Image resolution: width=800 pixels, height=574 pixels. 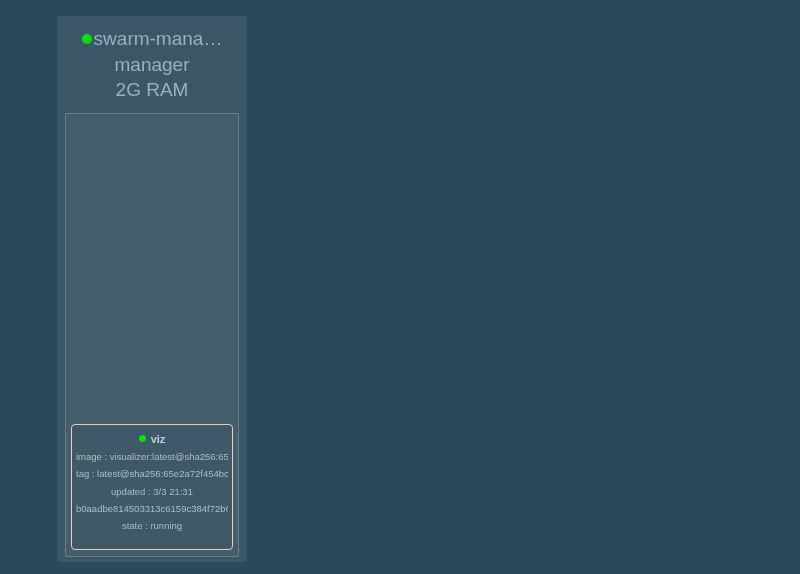 I want to click on service-tag: tag : latest@sha256:65e2a72f454bcc, so click(x=152, y=474).